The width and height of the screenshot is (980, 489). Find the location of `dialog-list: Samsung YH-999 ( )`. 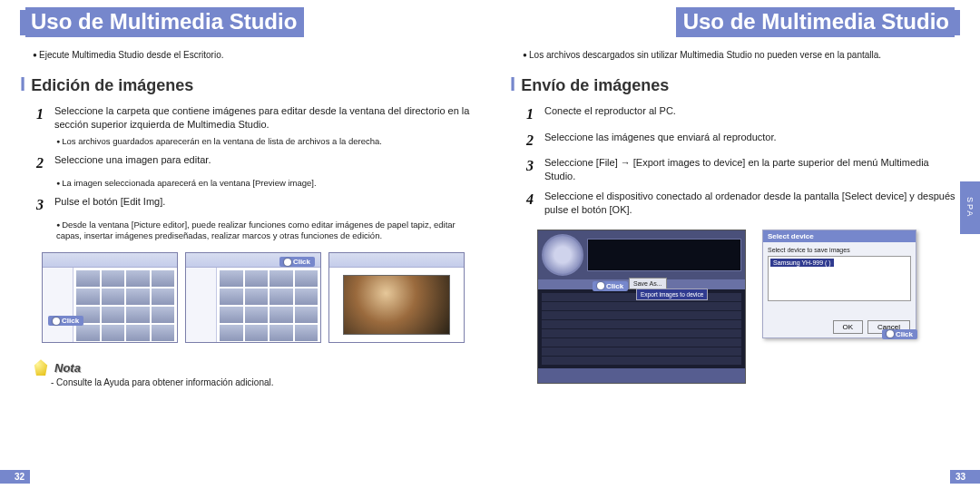

dialog-list: Samsung YH-999 ( ) is located at coordinates (839, 279).